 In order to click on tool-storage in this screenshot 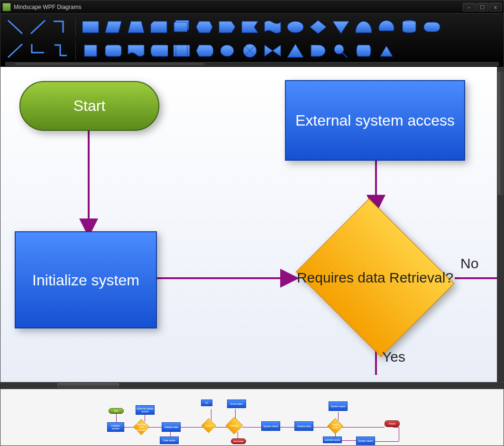, I will do `click(159, 51)`.